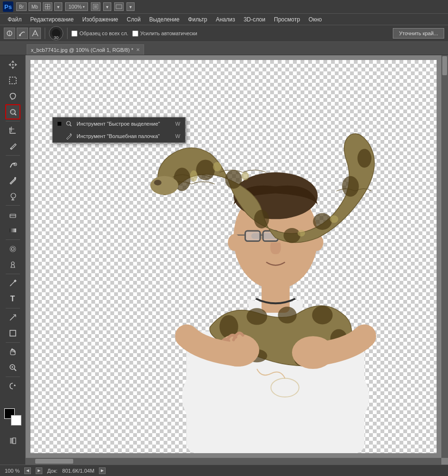 The height and width of the screenshot is (476, 448). What do you see at coordinates (52, 471) in the screenshot?
I see `status-doc-label: Док:` at bounding box center [52, 471].